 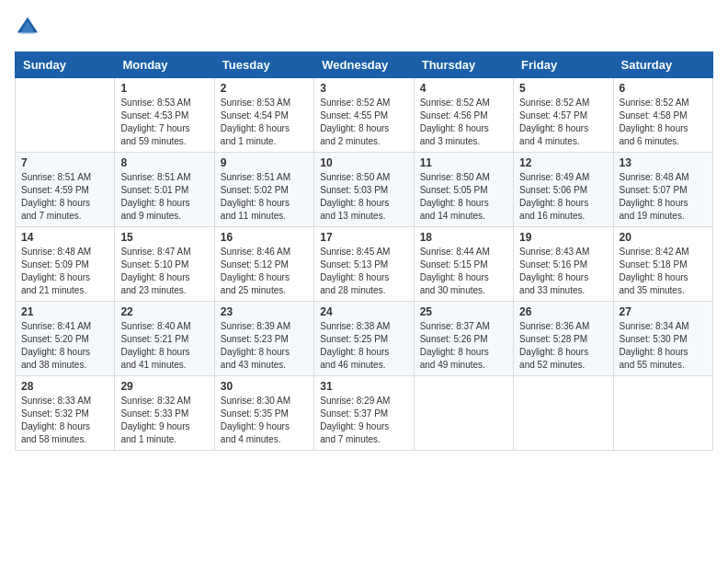 I want to click on header-thursday: Thursday, so click(x=463, y=65).